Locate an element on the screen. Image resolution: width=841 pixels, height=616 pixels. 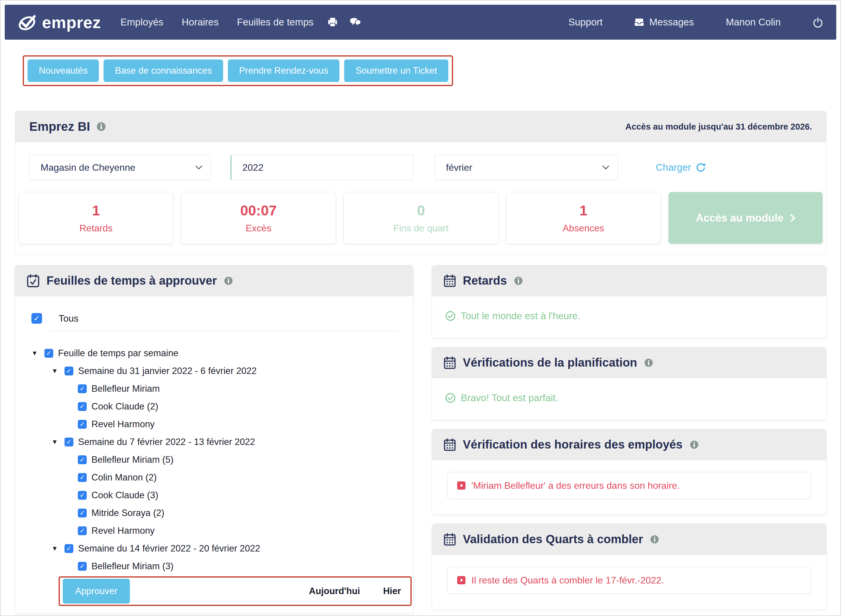
quarts-body: Il reste des Quarts à combler le 17-févr… is located at coordinates (629, 582).